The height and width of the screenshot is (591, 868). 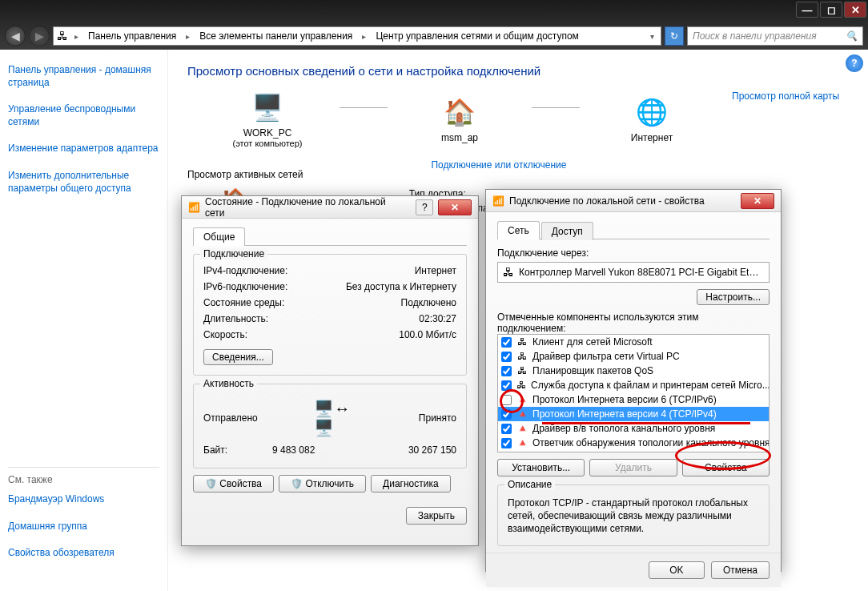 I want to click on description-group: Описание Протокол TCP/IP - стандартный п…, so click(x=633, y=516).